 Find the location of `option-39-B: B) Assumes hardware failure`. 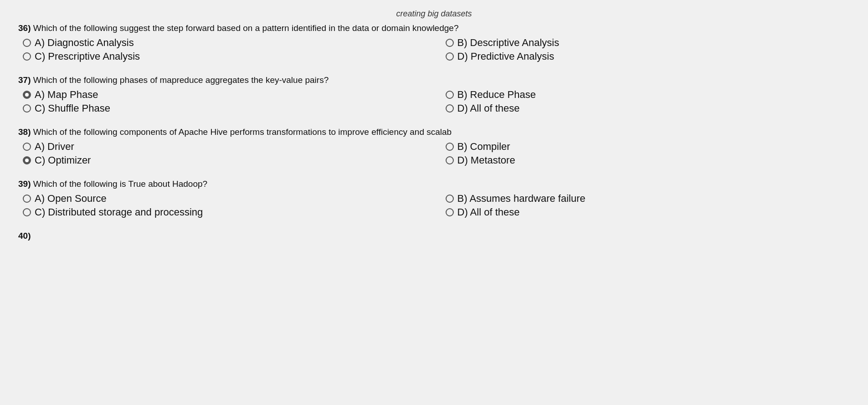

option-39-B: B) Assumes hardware failure is located at coordinates (648, 199).